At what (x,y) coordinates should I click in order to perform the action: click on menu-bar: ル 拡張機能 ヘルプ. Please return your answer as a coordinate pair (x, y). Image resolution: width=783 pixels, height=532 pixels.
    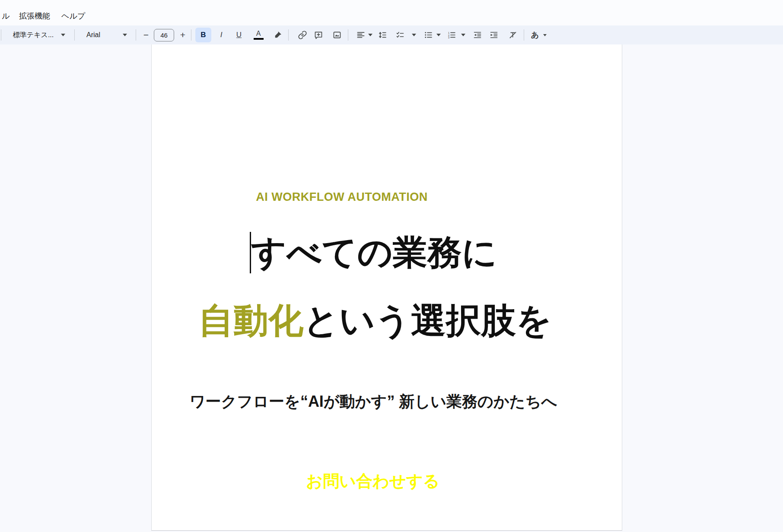
    Looking at the image, I should click on (392, 13).